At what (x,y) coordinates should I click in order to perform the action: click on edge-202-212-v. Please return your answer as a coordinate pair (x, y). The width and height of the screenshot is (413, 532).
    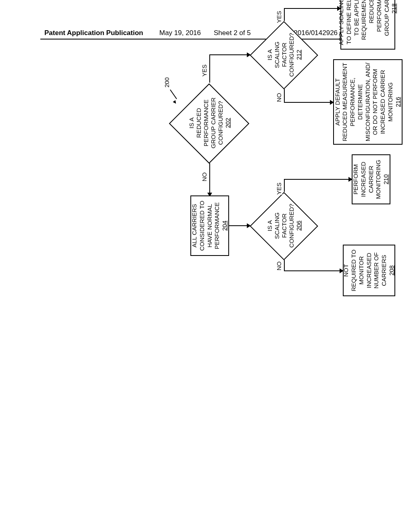
    Looking at the image, I should click on (228, 55).